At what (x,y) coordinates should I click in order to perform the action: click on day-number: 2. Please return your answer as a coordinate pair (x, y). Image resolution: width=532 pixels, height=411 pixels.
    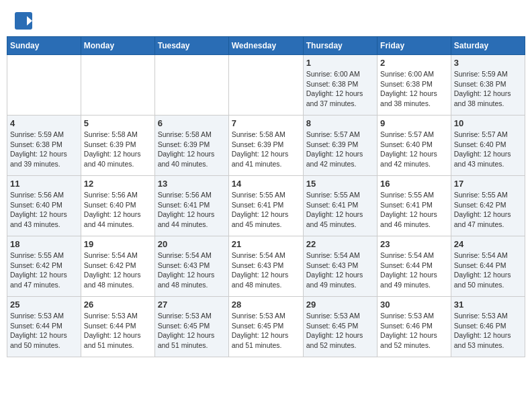
    Looking at the image, I should click on (414, 63).